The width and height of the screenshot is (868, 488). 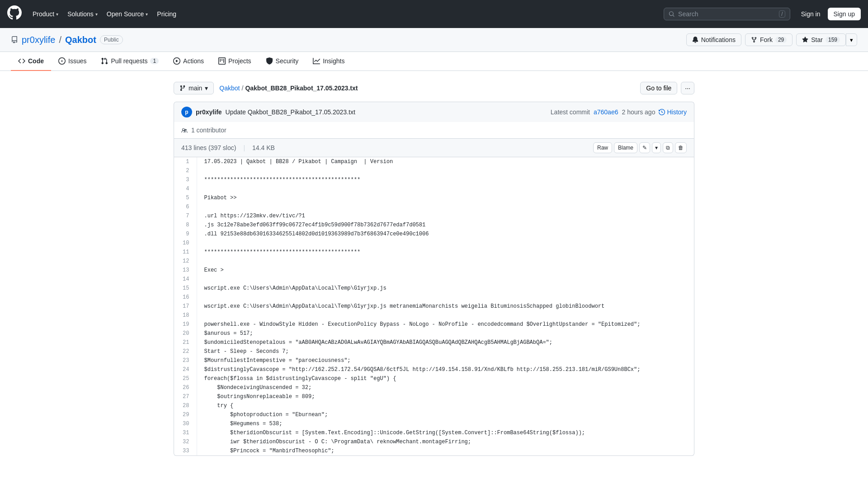 I want to click on nav-opensource: Open Source ▾, so click(x=127, y=14).